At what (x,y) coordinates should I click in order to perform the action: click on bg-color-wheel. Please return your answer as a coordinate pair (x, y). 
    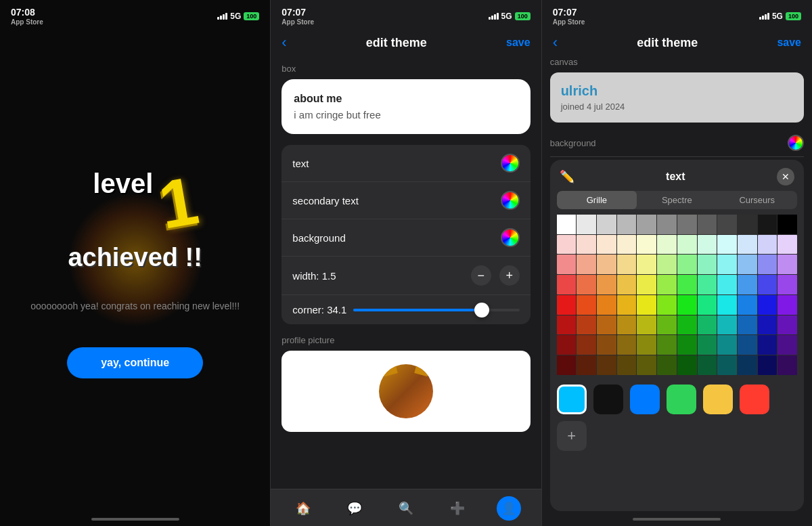
    Looking at the image, I should click on (796, 143).